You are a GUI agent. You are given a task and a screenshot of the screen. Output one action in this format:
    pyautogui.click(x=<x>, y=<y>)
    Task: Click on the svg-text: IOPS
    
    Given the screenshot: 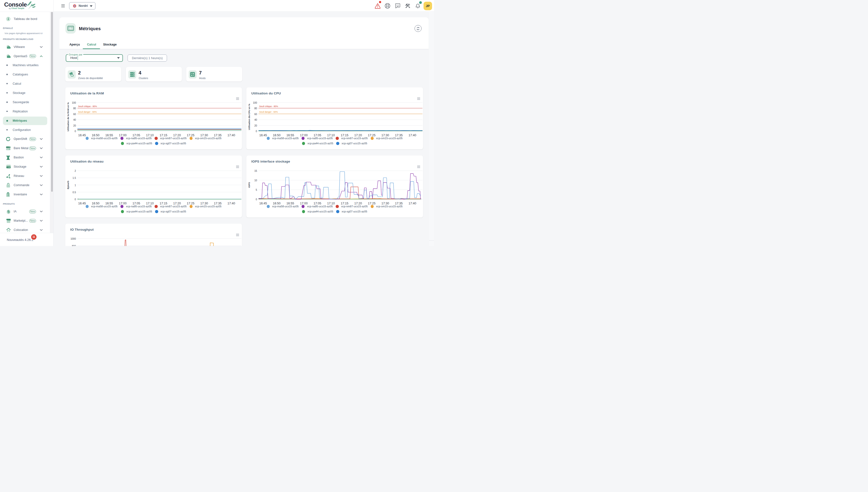 What is the action you would take?
    pyautogui.click(x=249, y=185)
    